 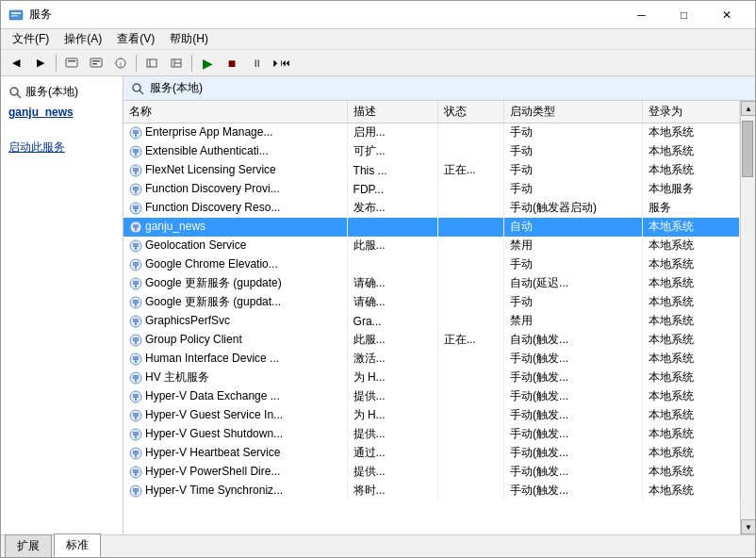 I want to click on table-row: Hyper-V PowerShell Dire...提供...手动(触发...本…, so click(x=432, y=472).